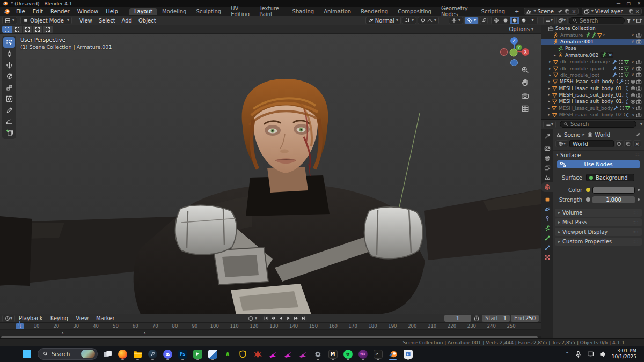  What do you see at coordinates (107, 20) in the screenshot?
I see `viewport-menu-select: Select` at bounding box center [107, 20].